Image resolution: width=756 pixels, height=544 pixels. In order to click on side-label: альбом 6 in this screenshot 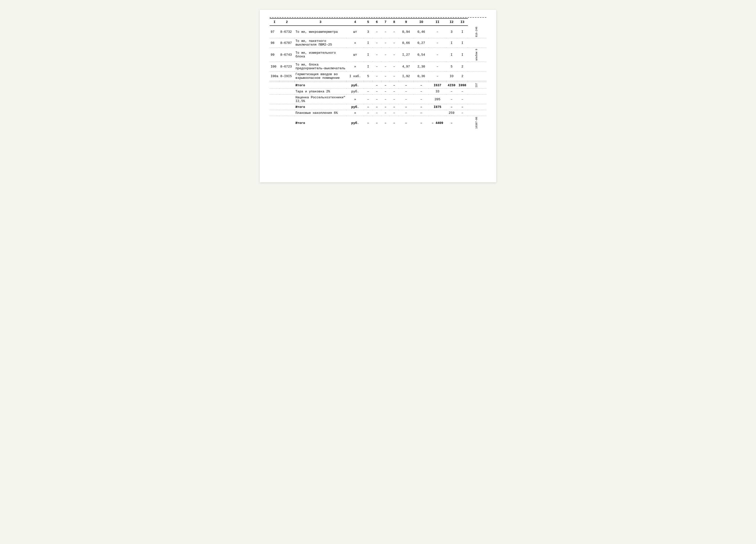, I will do `click(477, 55)`.